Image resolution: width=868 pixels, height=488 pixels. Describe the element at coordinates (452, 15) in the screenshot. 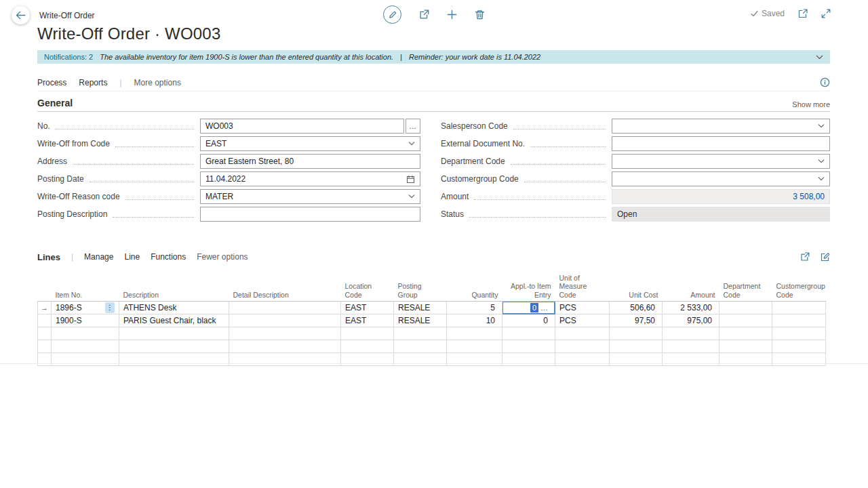

I see `new-button` at that location.